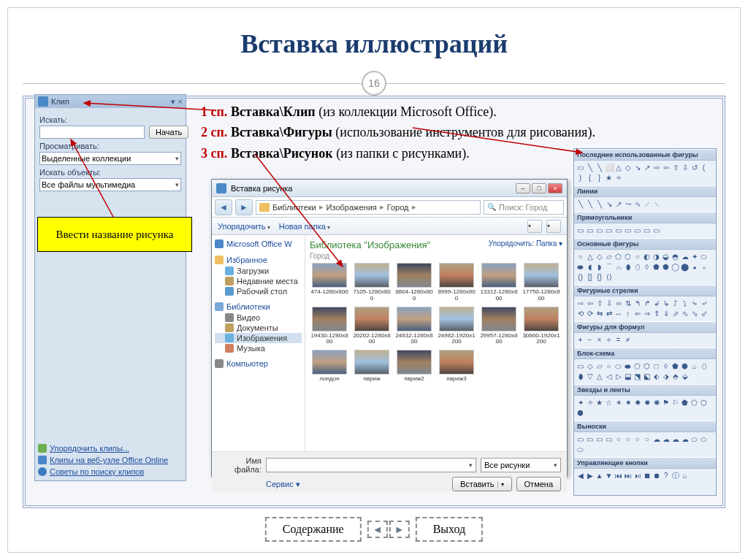 The height and width of the screenshot is (560, 748). I want to click on file-thumbnail: 8804-1280x800, so click(414, 283).